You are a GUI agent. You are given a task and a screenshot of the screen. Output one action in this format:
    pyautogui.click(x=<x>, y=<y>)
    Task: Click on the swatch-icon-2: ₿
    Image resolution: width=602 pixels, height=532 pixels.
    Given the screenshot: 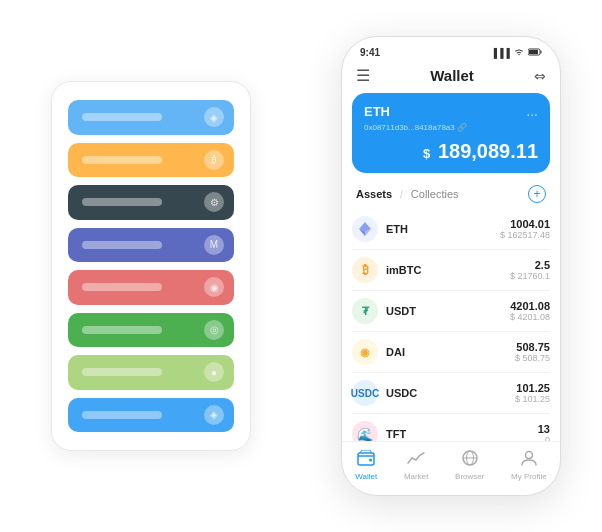 What is the action you would take?
    pyautogui.click(x=214, y=160)
    